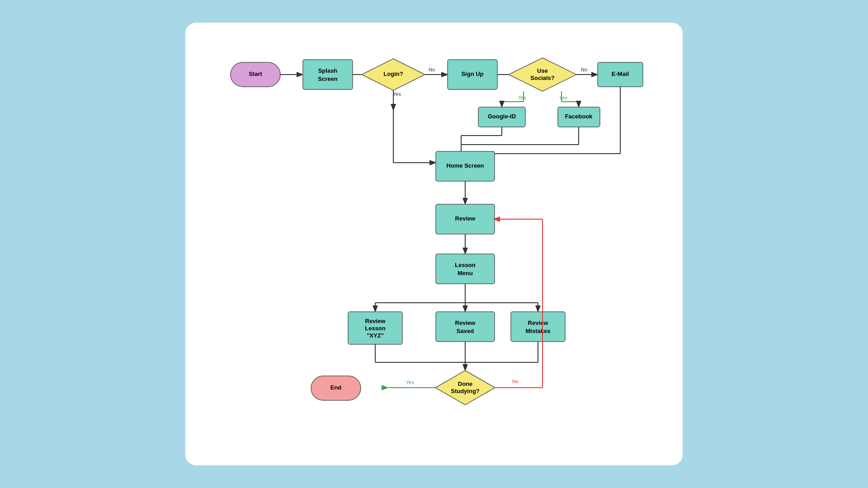 The image size is (868, 488). Describe the element at coordinates (465, 327) in the screenshot. I see `review-saved-node` at that location.